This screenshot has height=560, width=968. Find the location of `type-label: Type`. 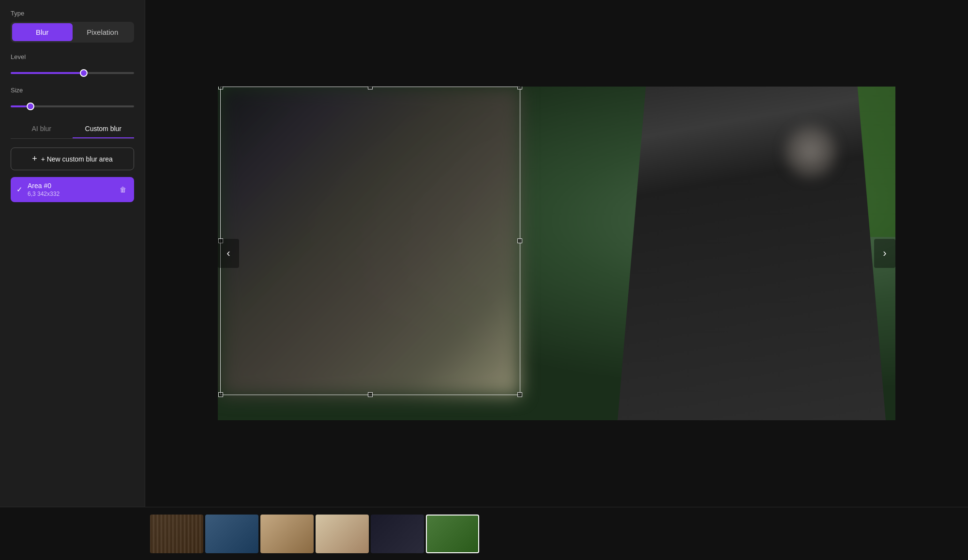

type-label: Type is located at coordinates (73, 14).